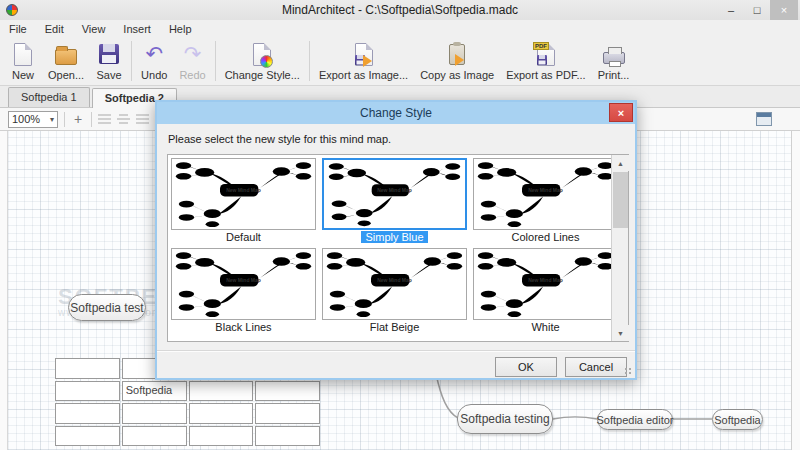 Image resolution: width=800 pixels, height=450 pixels. I want to click on minimize-icon: –, so click(731, 10).